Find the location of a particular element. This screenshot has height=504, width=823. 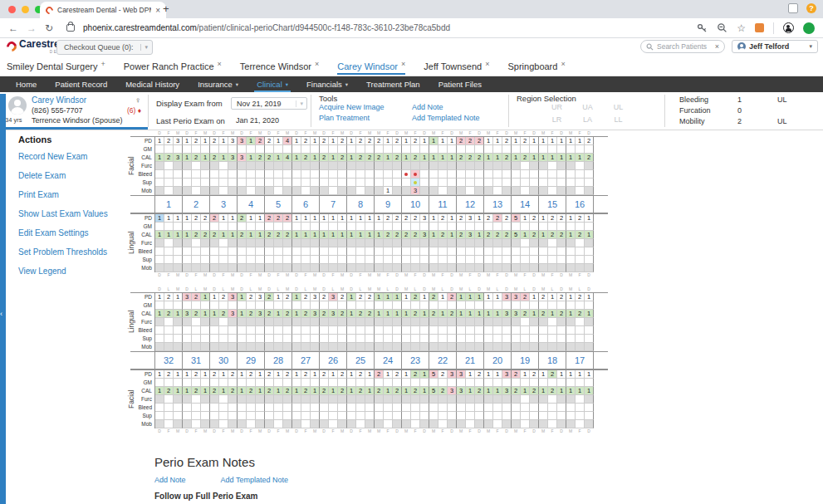

perio-cell-mob-t30-s1 is located at coordinates (224, 424).